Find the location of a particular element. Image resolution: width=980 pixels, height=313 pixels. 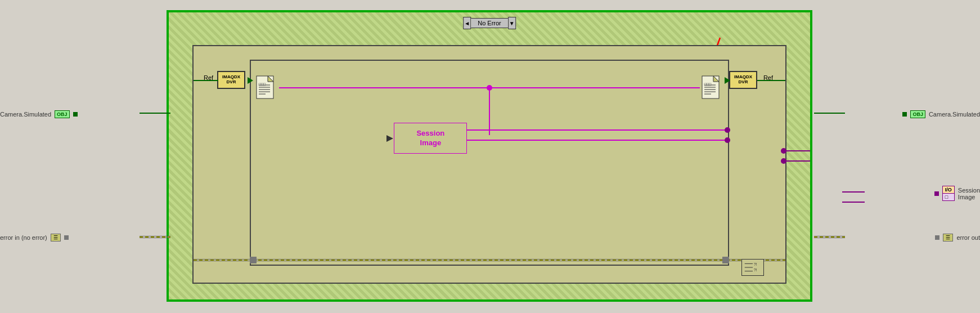

left-camera-label: Camera.Simulated is located at coordinates (26, 114).